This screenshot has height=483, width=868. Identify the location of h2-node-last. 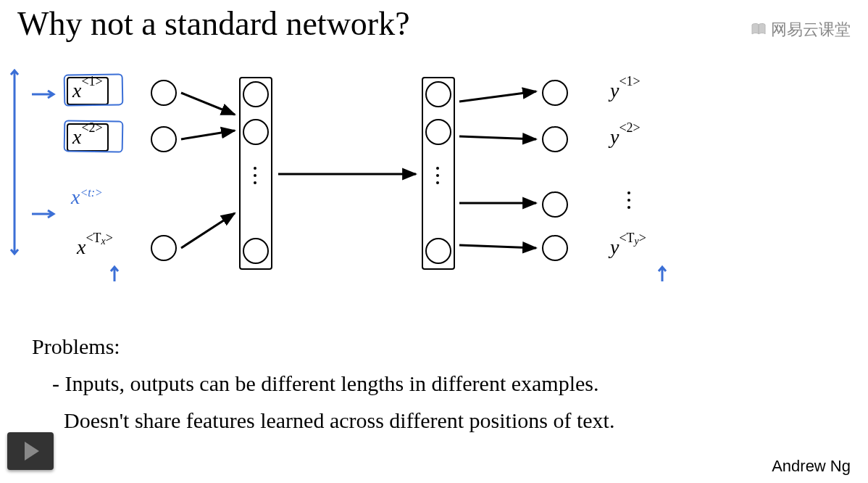
(438, 251).